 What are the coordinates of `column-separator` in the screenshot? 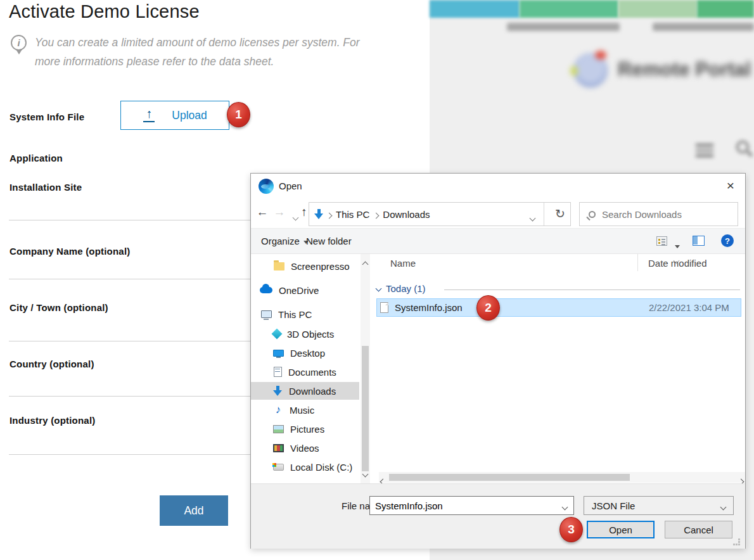 It's located at (637, 262).